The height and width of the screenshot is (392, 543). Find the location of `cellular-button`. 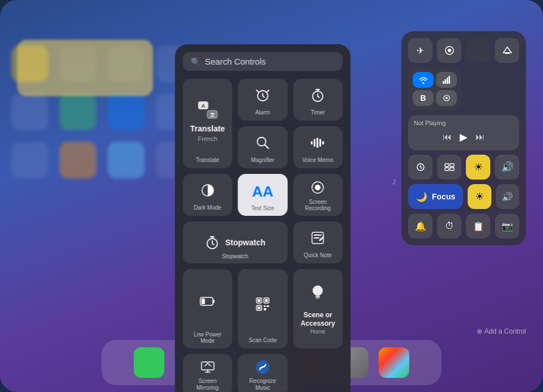

cellular-button is located at coordinates (447, 80).